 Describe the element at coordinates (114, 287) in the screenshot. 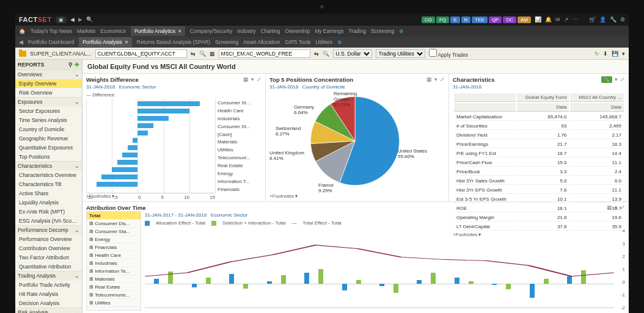

I see `attr-list-item: ⊞ Real Estate` at that location.